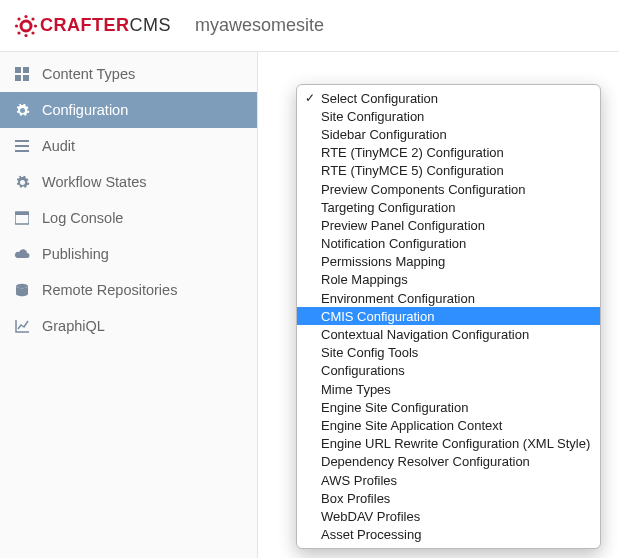  Describe the element at coordinates (383, 262) in the screenshot. I see `dropdown-option-label: Permissions Mapping` at that location.